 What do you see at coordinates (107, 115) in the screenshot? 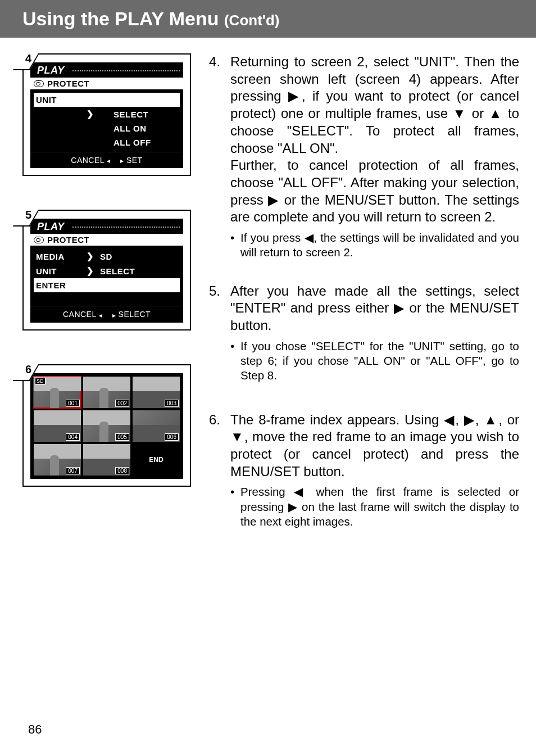
I see `lcd-screen-4: PLAY PROTECT UNIT` at bounding box center [107, 115].